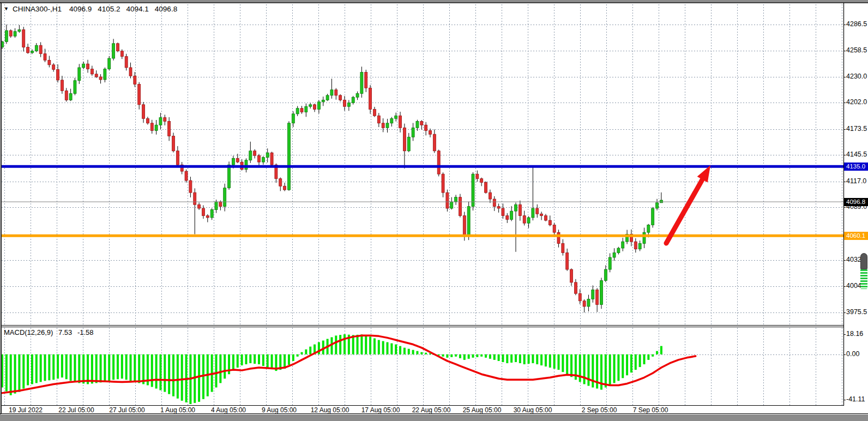  What do you see at coordinates (857, 129) in the screenshot?
I see `price-axis-label: 4173.5` at bounding box center [857, 129].